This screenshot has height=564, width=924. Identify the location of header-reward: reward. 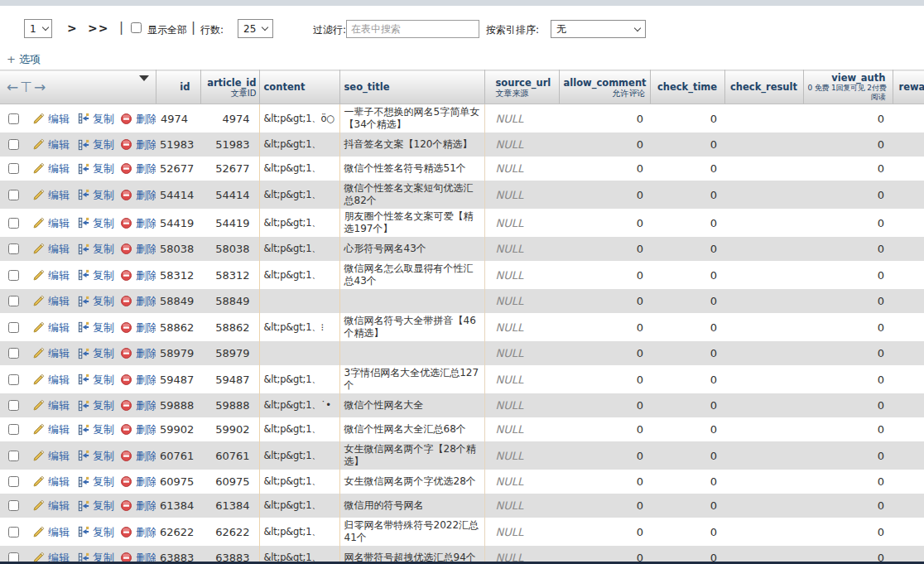
(908, 88).